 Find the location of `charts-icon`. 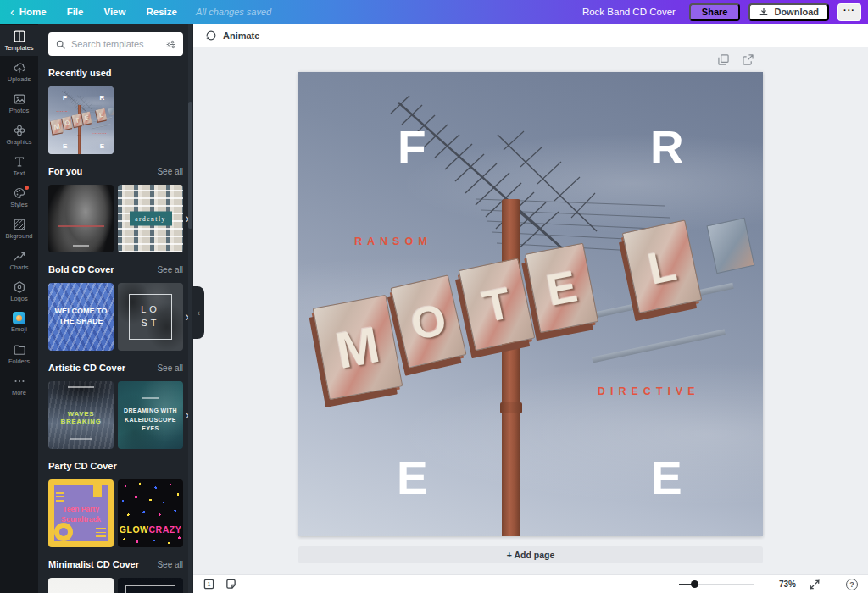

charts-icon is located at coordinates (19, 256).